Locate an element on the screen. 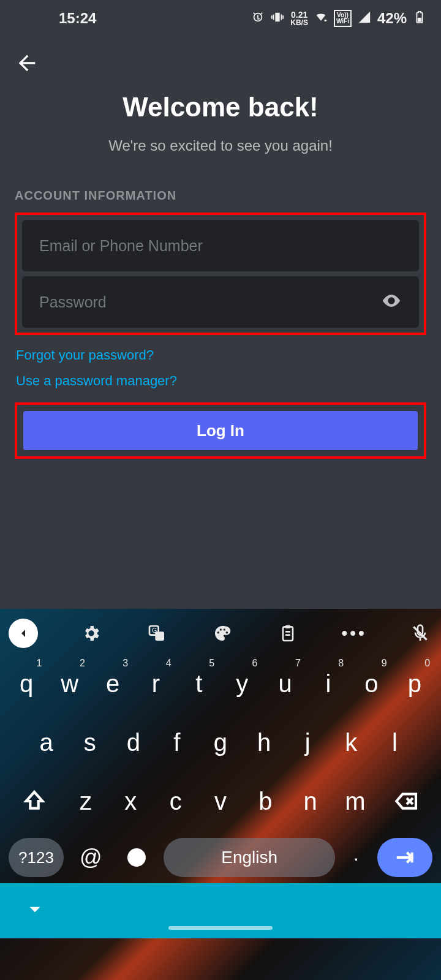  key-u: u7 is located at coordinates (285, 684).